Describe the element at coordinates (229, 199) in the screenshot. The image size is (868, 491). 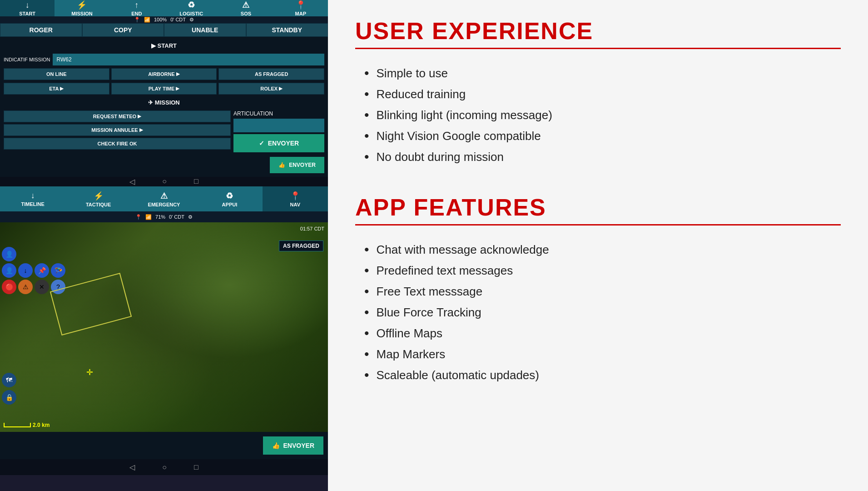
I see `nav-item-appui: ♻ APPUI` at that location.